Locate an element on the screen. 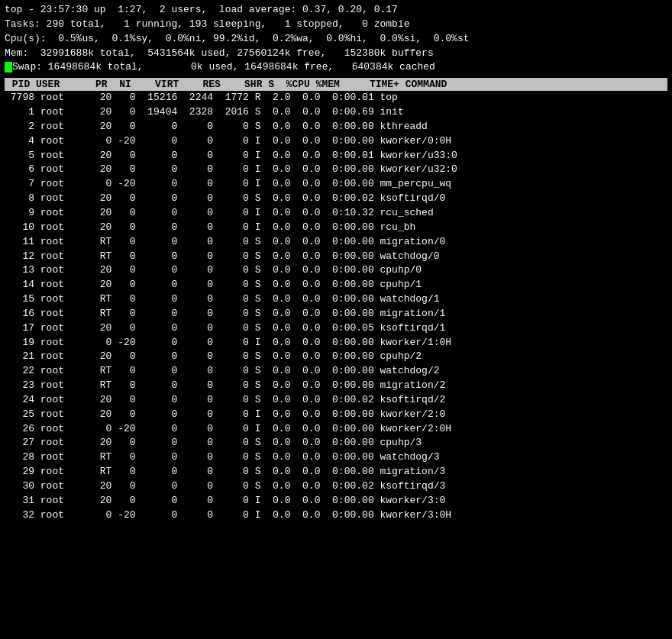 The width and height of the screenshot is (672, 639). table-row: 28 root RT 0 0 0 0 S 0.0 0.0 0:00.00 wat… is located at coordinates (336, 458).